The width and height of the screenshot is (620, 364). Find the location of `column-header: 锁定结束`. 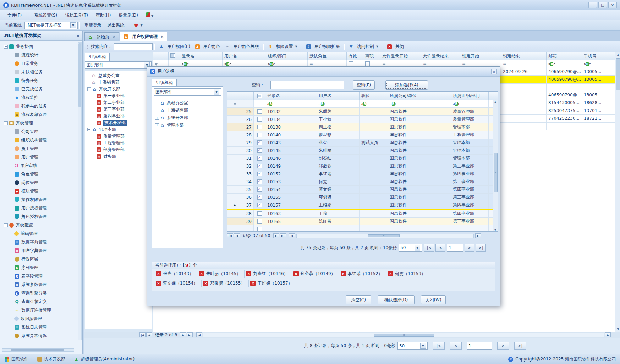

column-header: 锁定结束 is located at coordinates (524, 56).